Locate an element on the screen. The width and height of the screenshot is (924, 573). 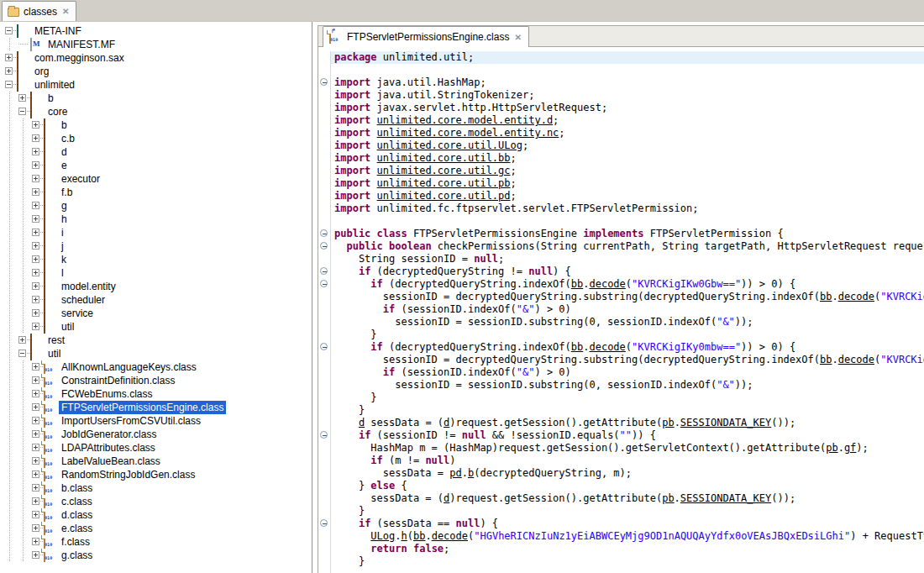
tree-item-label: c.class is located at coordinates (77, 502).